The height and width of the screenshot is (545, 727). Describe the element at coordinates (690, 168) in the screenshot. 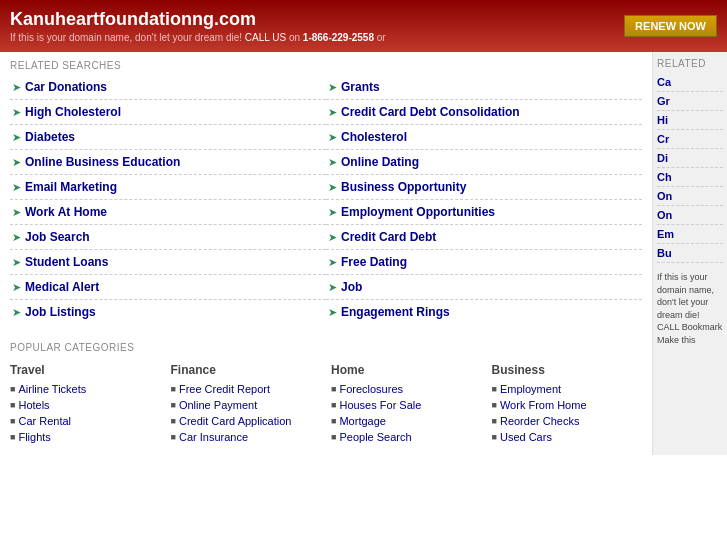

I see `sidebar-links-container: CaGrHiCrDiChOnOnEmBu` at that location.